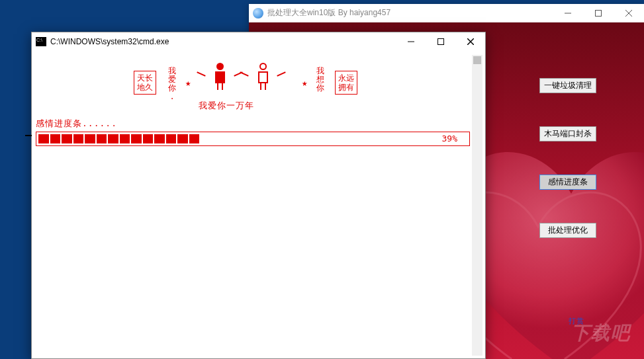 This screenshot has width=644, height=359. Describe the element at coordinates (470, 42) in the screenshot. I see `cmd-close-button` at that location.